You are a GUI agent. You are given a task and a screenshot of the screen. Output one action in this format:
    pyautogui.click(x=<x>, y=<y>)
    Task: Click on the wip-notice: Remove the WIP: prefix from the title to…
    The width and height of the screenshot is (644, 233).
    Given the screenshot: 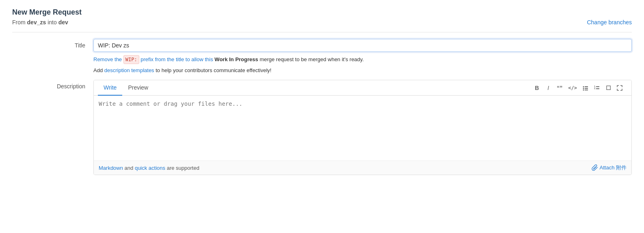 What is the action you would take?
    pyautogui.click(x=363, y=60)
    